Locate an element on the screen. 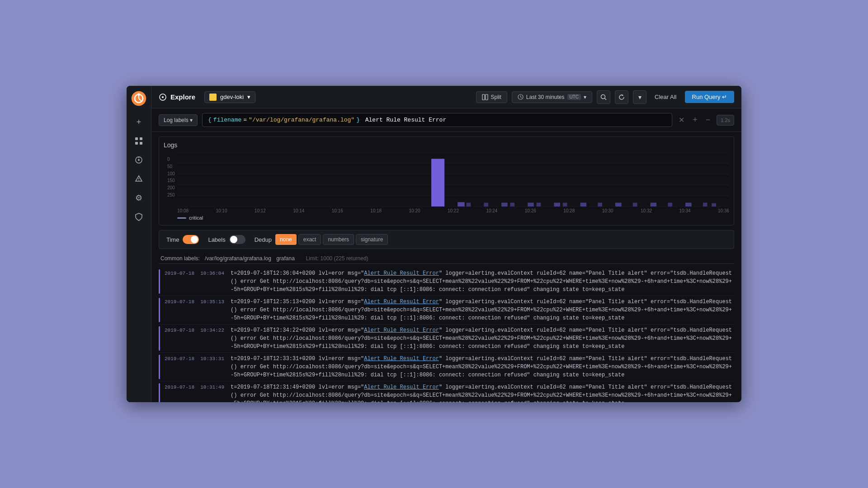 The height and width of the screenshot is (488, 868). chart-svg is located at coordinates (453, 179).